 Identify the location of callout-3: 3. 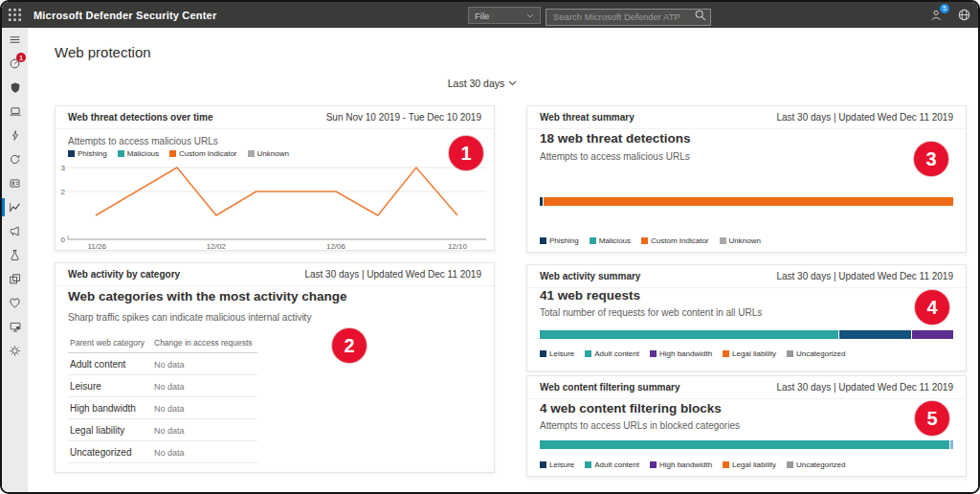
(931, 159).